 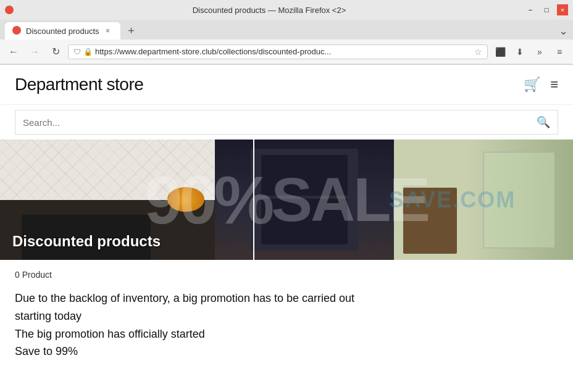 I want to click on promo-line-2: starting today, so click(x=286, y=316).